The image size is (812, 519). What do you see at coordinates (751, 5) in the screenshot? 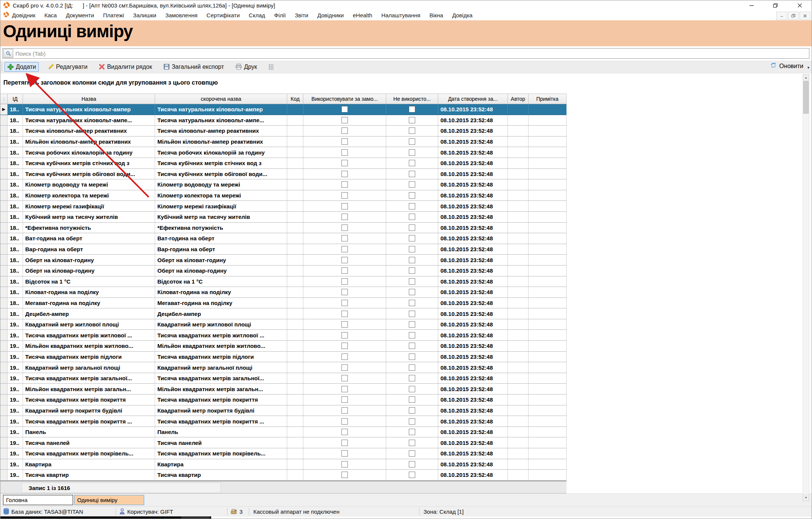
I see `minimize-button` at bounding box center [751, 5].